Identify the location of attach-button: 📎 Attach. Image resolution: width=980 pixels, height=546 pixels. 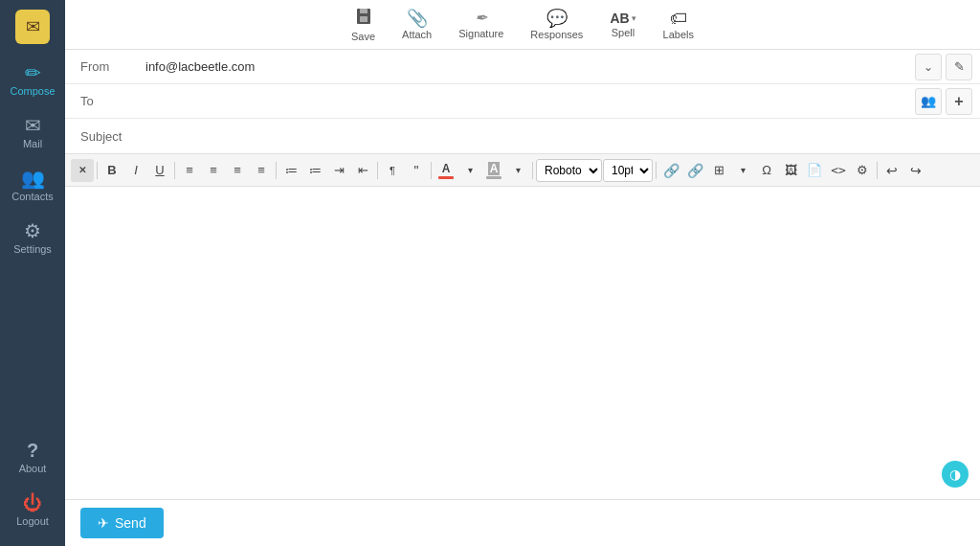
(417, 25).